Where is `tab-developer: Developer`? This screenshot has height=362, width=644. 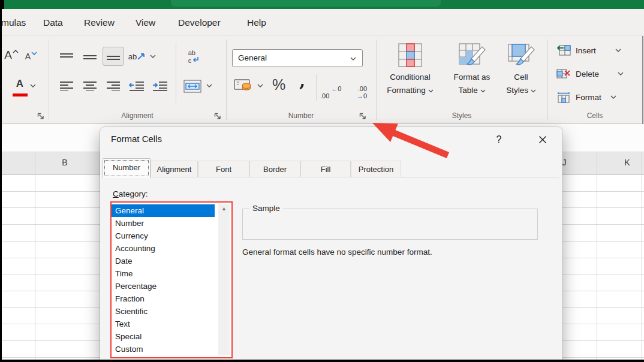 tab-developer: Developer is located at coordinates (199, 23).